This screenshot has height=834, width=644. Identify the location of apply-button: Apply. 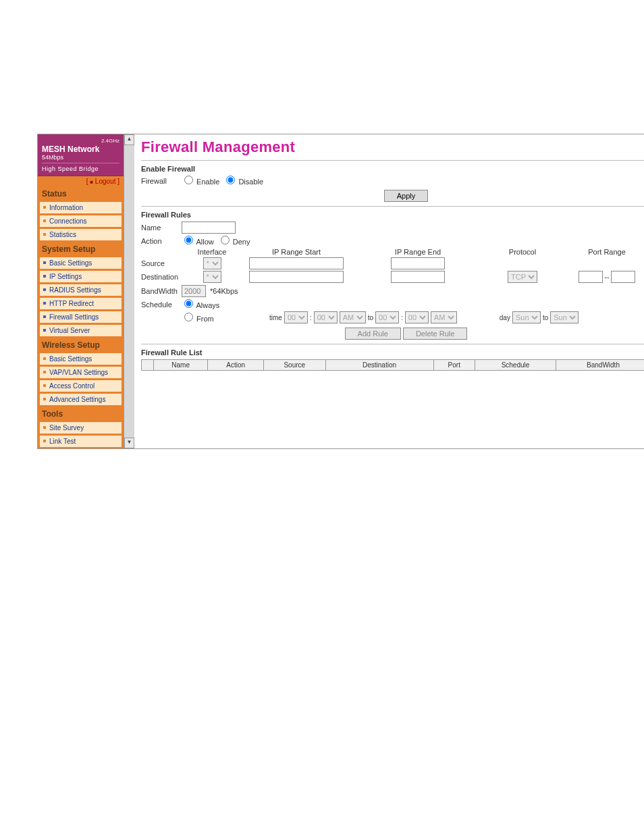
(406, 196).